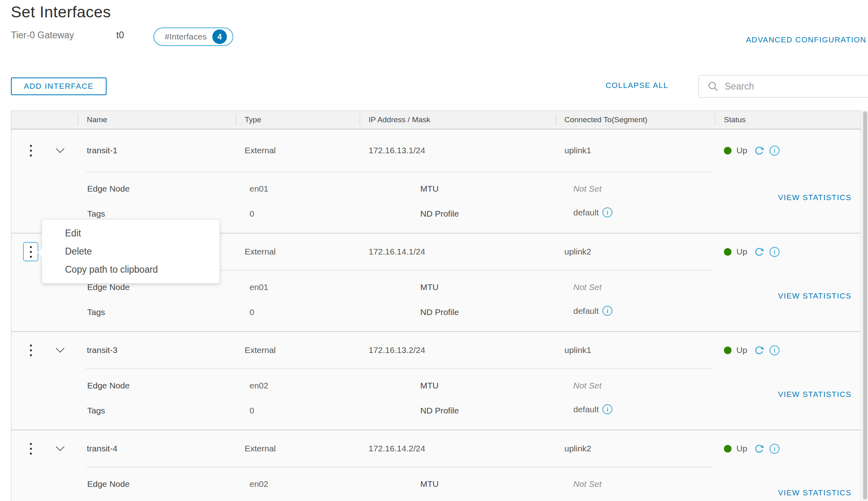 This screenshot has width=868, height=501. What do you see at coordinates (186, 37) in the screenshot?
I see `badge-label: #Interfaces` at bounding box center [186, 37].